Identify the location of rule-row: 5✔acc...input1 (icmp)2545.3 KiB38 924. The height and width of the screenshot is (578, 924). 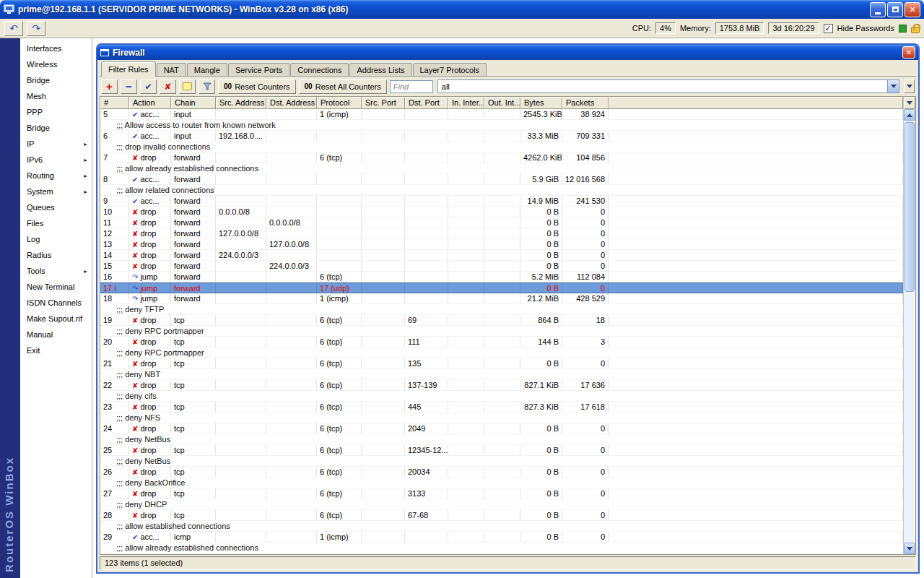
(502, 114).